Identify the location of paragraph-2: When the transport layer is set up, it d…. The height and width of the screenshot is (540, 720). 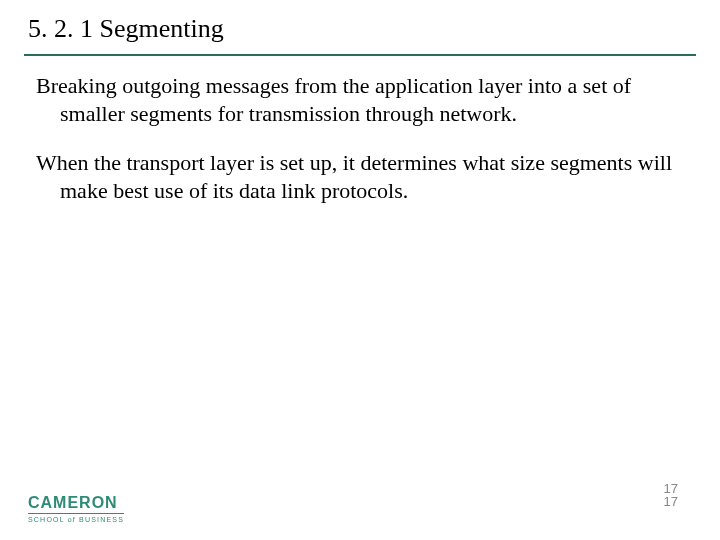
(360, 176).